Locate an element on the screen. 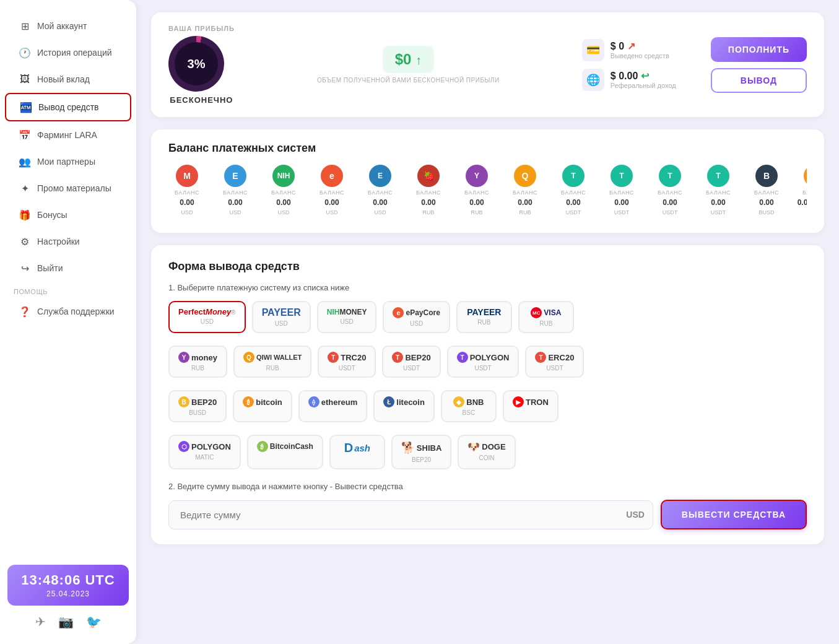  logout-icon: ↪ is located at coordinates (25, 268).